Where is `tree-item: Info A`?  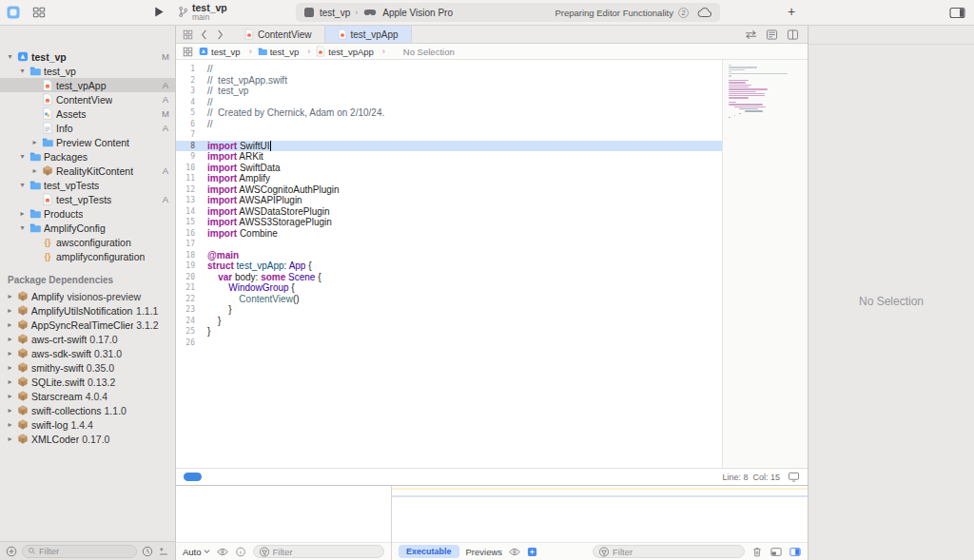
tree-item: Info A is located at coordinates (88, 127).